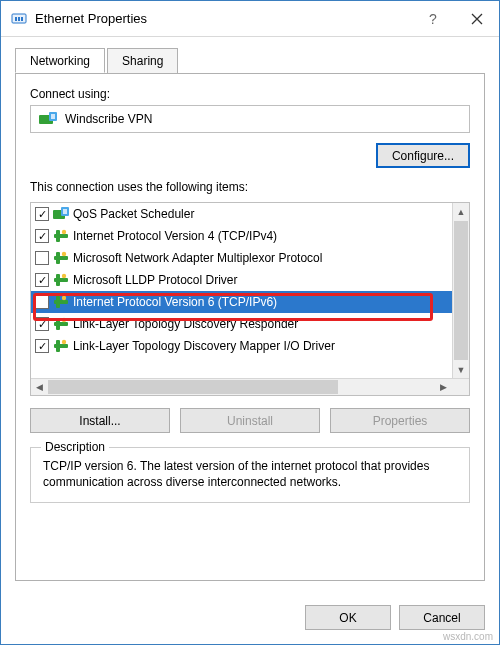 The height and width of the screenshot is (645, 500). Describe the element at coordinates (186, 324) in the screenshot. I see `list-item-label: Link-Layer Topology Discovery Responder` at that location.